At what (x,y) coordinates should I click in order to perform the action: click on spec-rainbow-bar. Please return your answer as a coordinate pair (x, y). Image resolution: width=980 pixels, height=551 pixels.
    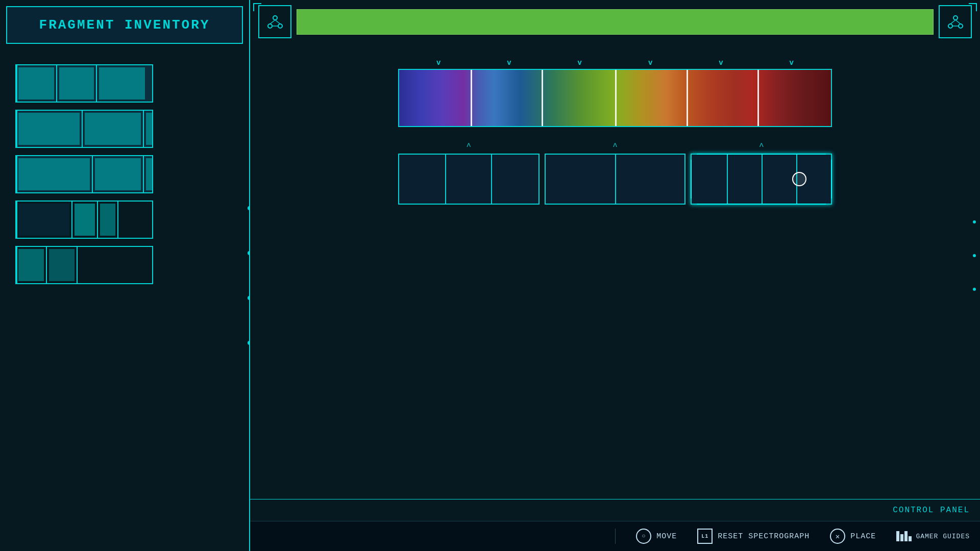
    Looking at the image, I should click on (615, 98).